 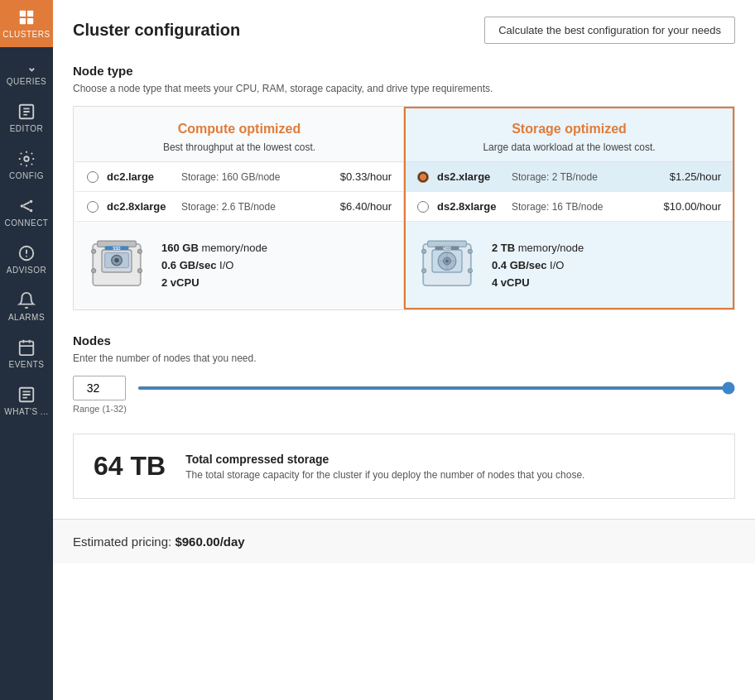 What do you see at coordinates (257, 207) in the screenshot?
I see `dc2-8xlarge-storage: Storage: 2.6 TB/node` at bounding box center [257, 207].